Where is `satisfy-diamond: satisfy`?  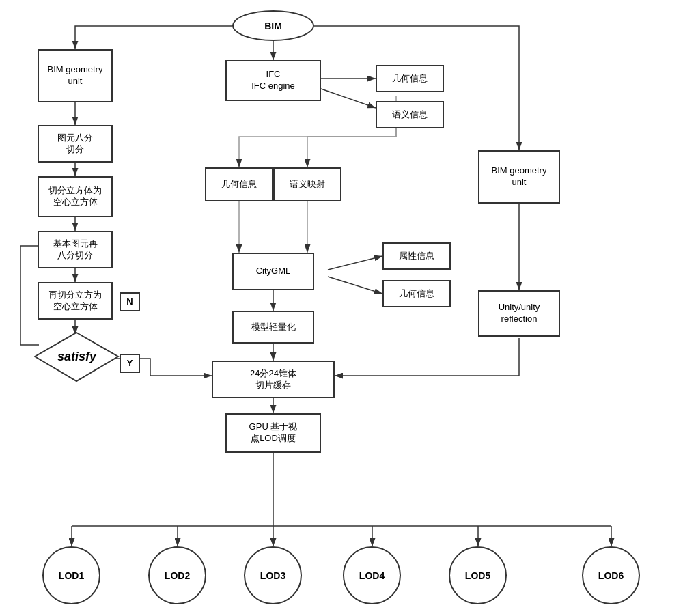
satisfy-diamond: satisfy is located at coordinates (76, 356).